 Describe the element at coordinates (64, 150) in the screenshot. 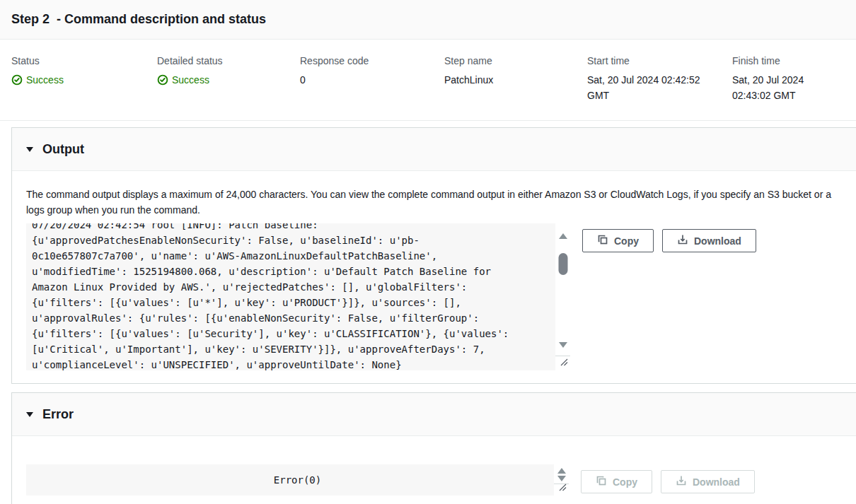

I see `output-section-title: Output` at that location.